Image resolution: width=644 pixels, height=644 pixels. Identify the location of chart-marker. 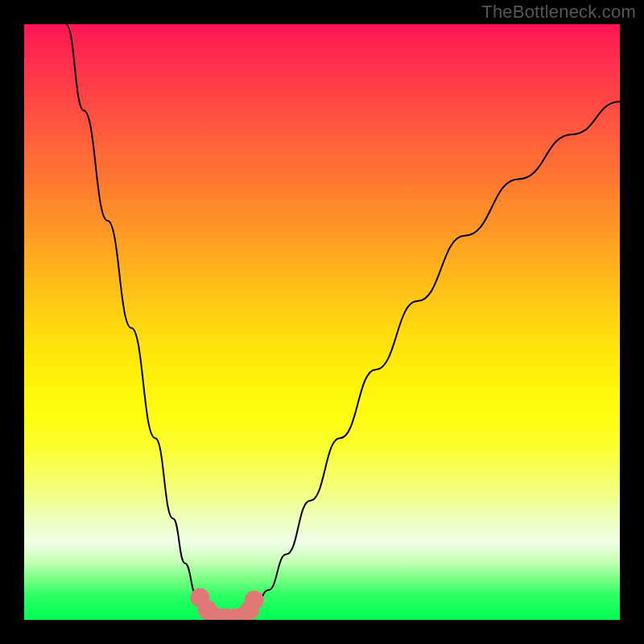
(254, 601).